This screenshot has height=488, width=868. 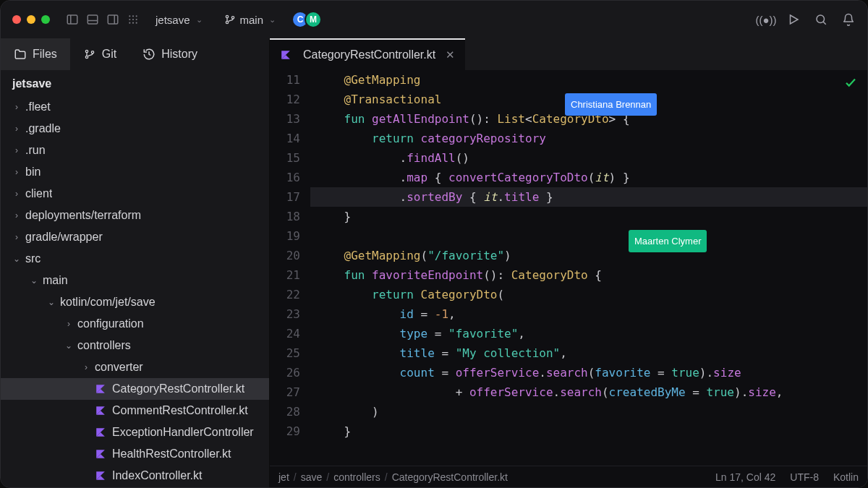 What do you see at coordinates (170, 54) in the screenshot?
I see `tab-history: History` at bounding box center [170, 54].